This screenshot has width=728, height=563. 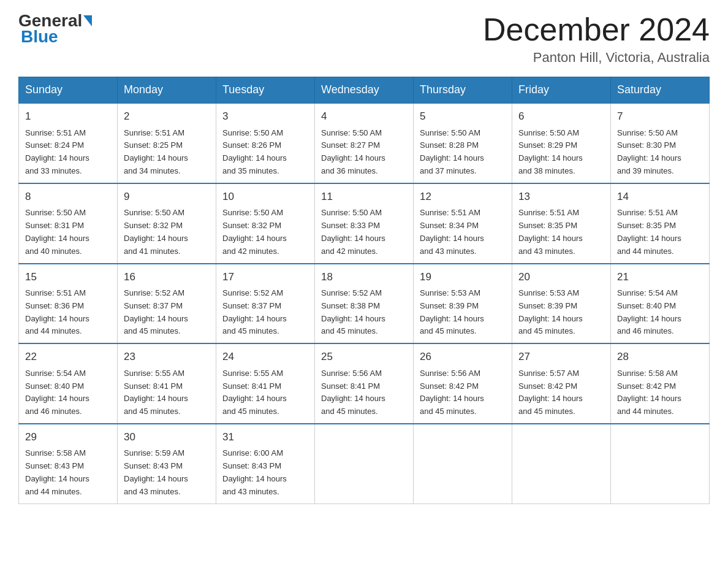 What do you see at coordinates (561, 144) in the screenshot?
I see `table-row: 6 Sunrise: 5:50 AMSunset: 8:29 PMDayligh…` at bounding box center [561, 144].